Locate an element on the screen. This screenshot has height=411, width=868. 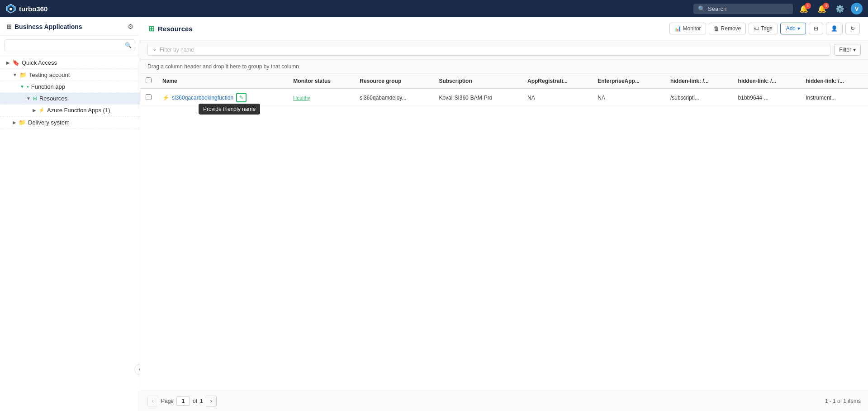
sidebar-item-function-app: ▼ ● Function app is located at coordinates (70, 87).